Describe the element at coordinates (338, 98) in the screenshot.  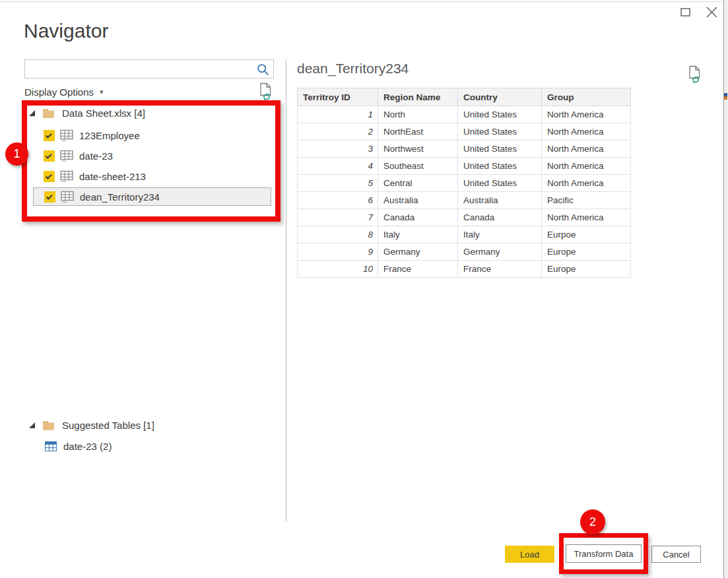
I see `column-header-territory-id: Territroy ID` at that location.